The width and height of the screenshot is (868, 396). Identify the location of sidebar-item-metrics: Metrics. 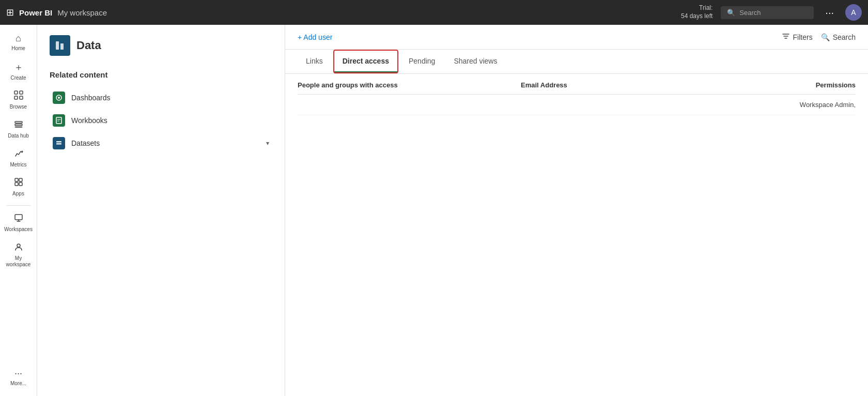
(19, 158).